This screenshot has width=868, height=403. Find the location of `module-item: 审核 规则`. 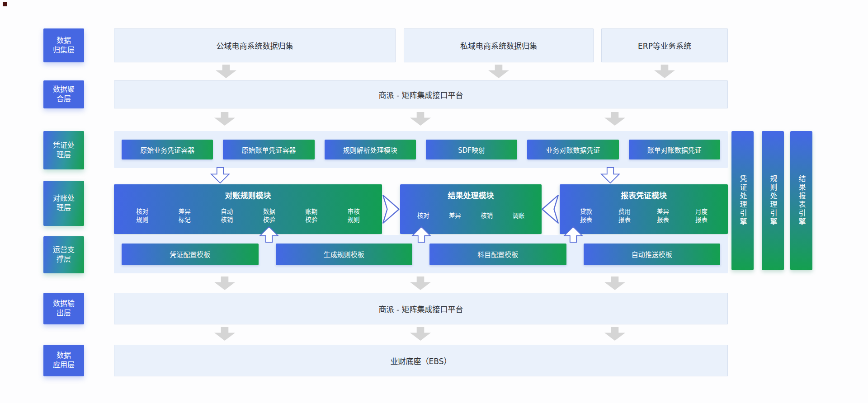

module-item: 审核 规则 is located at coordinates (354, 216).